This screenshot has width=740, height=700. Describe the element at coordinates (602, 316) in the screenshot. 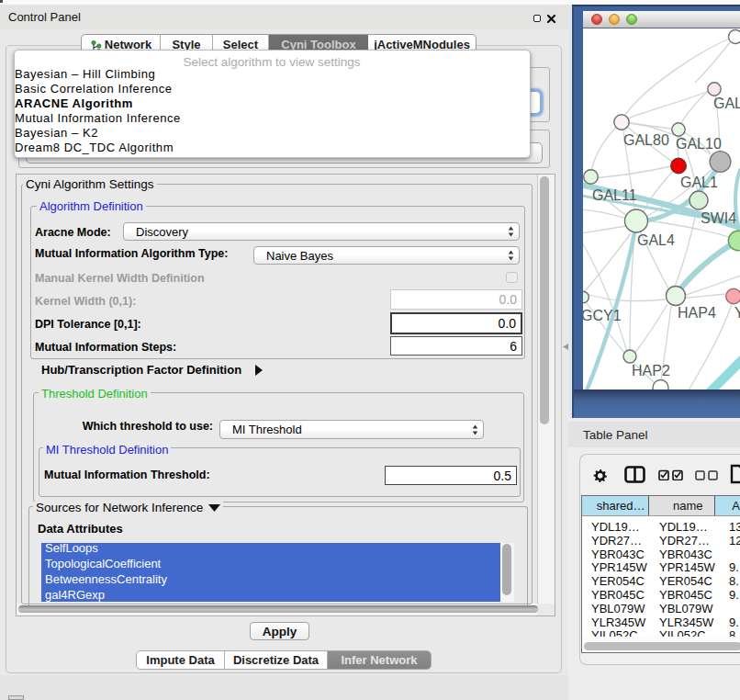

I see `svg-text: GCY1` at that location.